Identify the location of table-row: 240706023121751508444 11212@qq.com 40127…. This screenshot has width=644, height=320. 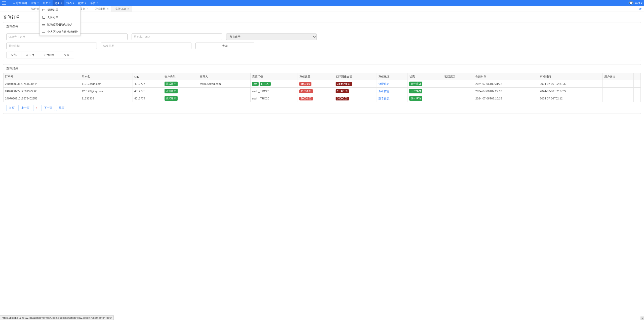
(322, 84).